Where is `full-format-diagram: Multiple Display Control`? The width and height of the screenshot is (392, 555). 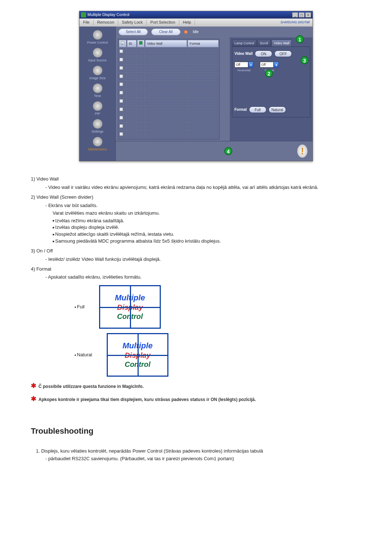 full-format-diagram: Multiple Display Control is located at coordinates (130, 307).